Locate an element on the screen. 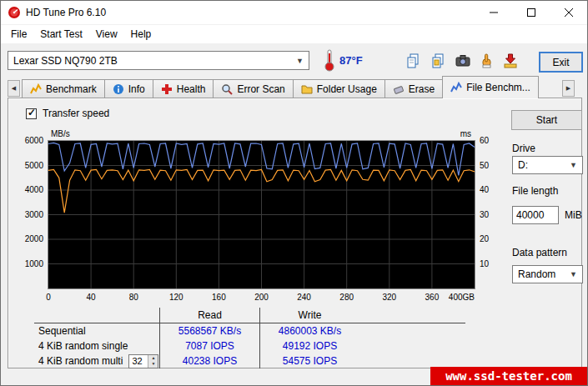 This screenshot has height=386, width=588. copy-image-icon is located at coordinates (438, 61).